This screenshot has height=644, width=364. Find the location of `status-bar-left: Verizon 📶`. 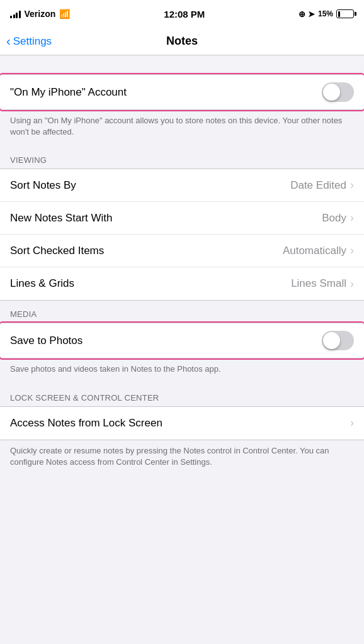

status-bar-left: Verizon 📶 is located at coordinates (40, 14).